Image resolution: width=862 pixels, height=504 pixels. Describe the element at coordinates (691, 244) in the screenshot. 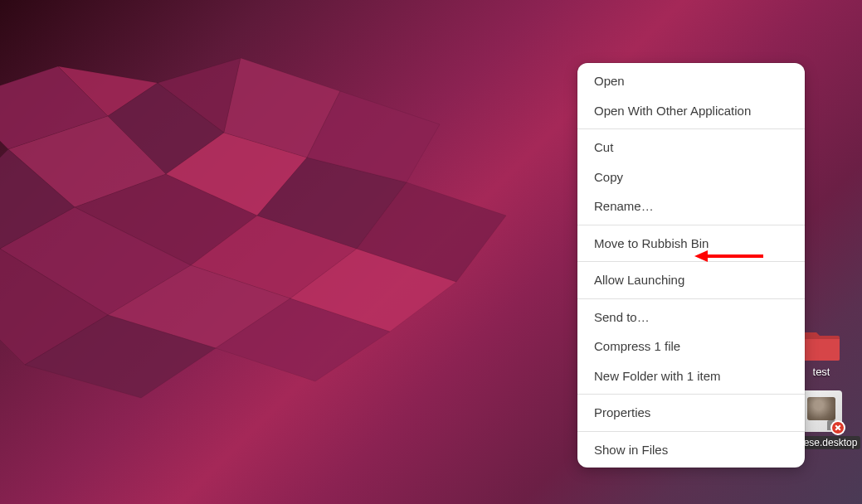

I see `menu-item-move-trash: Move to Rubbish Bin` at that location.